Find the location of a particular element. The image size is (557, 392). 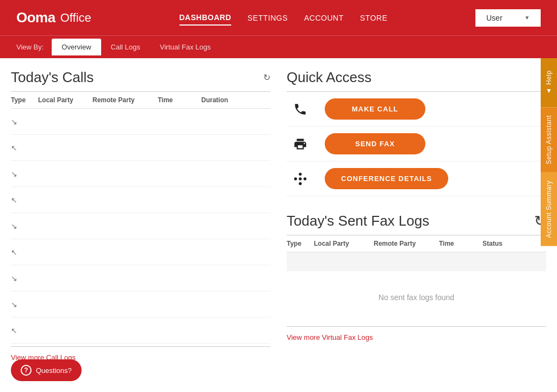

conference-details-button: CONFERENCE DETAILS is located at coordinates (386, 178).